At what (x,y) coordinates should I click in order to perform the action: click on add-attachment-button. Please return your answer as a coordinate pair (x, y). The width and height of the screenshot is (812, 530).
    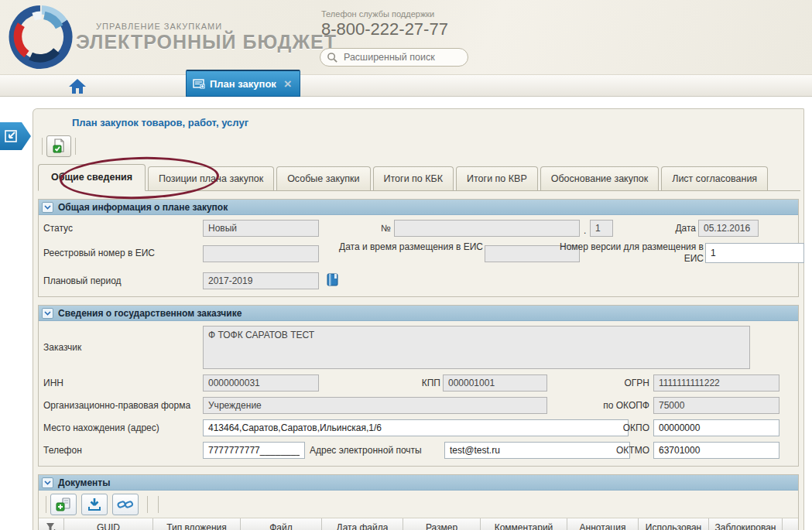
    Looking at the image, I should click on (63, 504).